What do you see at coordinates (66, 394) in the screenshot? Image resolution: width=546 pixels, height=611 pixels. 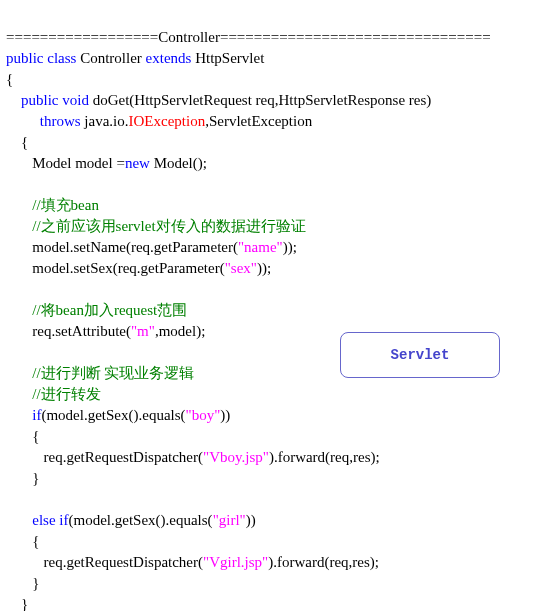 I see `comment: //进行转发` at bounding box center [66, 394].